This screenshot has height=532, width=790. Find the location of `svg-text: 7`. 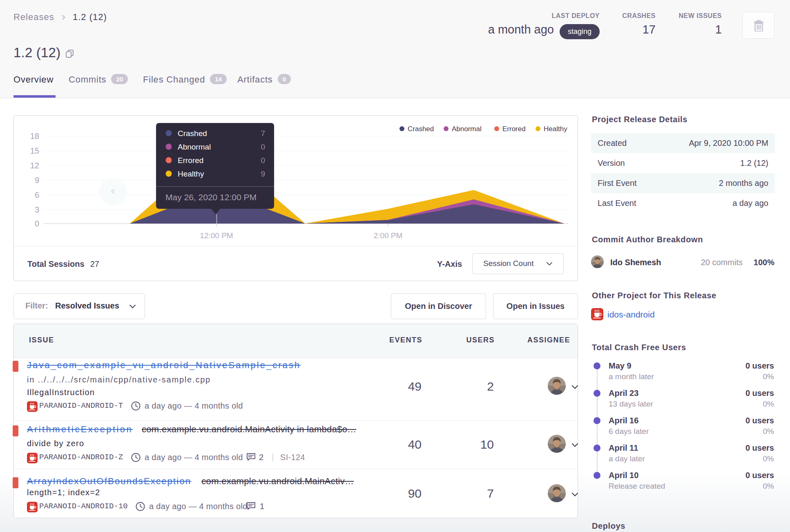

svg-text: 7 is located at coordinates (263, 133).